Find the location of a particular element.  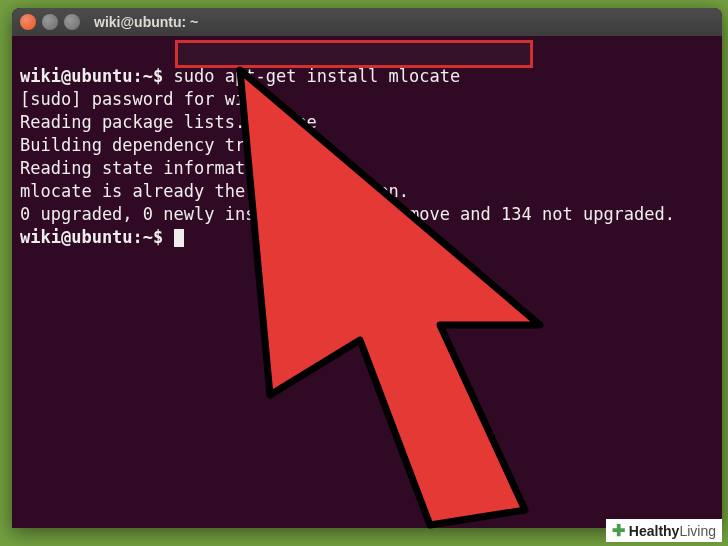

output-line: 0 upgraded, 0 newly installed, 0 to remo… is located at coordinates (348, 214).